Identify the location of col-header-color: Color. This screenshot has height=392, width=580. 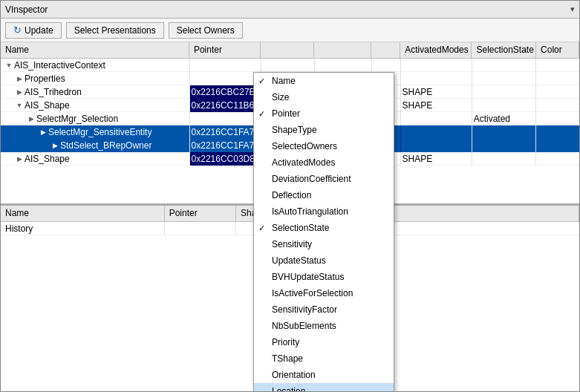
(558, 50).